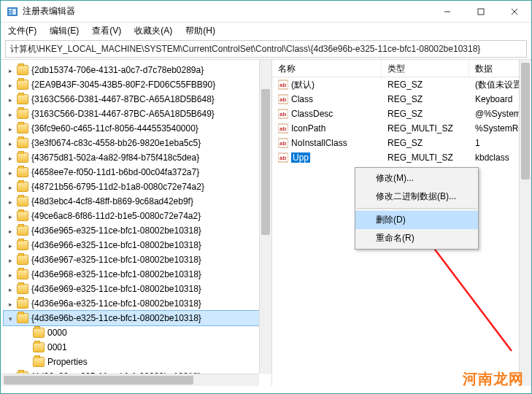 The height and width of the screenshot is (394, 532). What do you see at coordinates (137, 231) in the screenshot?
I see `tree-item: {4d36e965-e325-11ce-bfc1-08002be10318}` at bounding box center [137, 231].